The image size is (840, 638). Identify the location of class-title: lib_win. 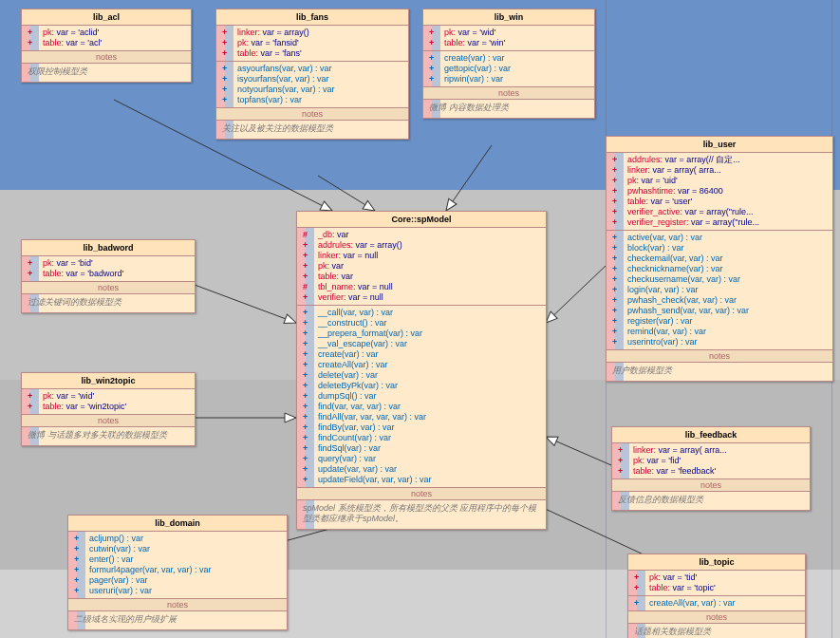
(509, 17).